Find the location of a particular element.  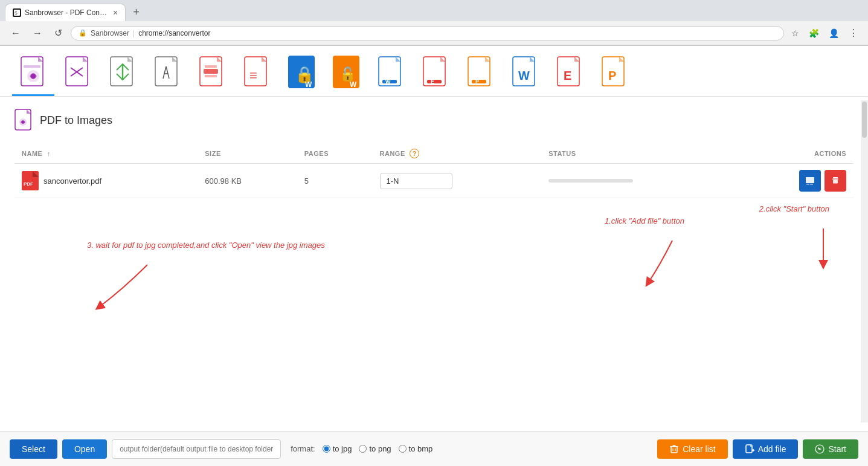

tool-pdf-split is located at coordinates (123, 74).